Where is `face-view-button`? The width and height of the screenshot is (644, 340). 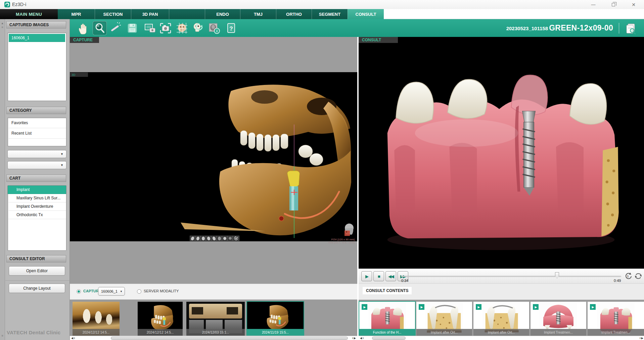
face-view-button is located at coordinates (182, 28).